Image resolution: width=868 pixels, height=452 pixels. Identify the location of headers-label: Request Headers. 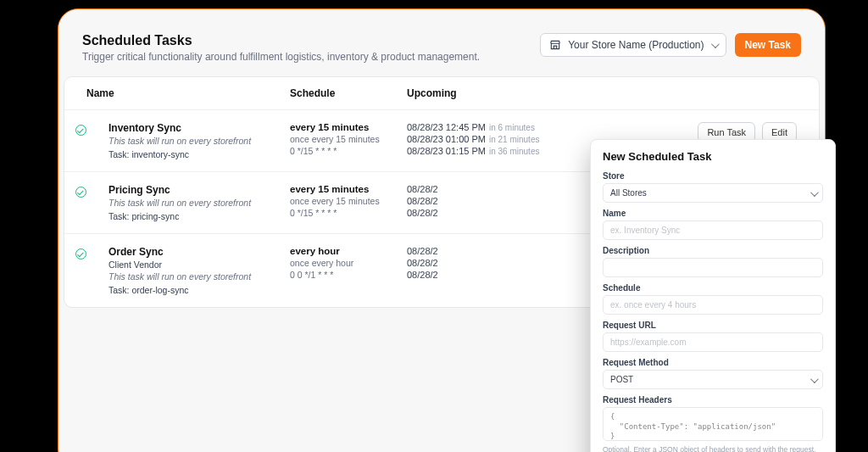
(713, 400).